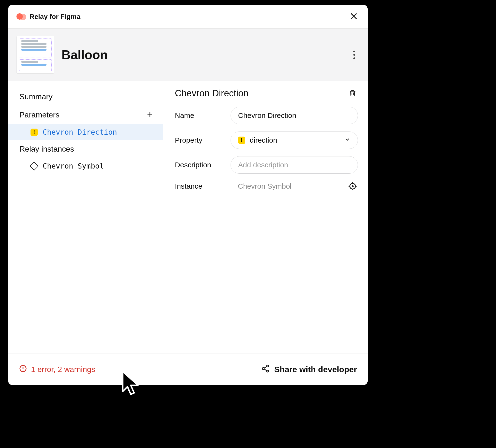 This screenshot has height=448, width=496. Describe the element at coordinates (294, 140) in the screenshot. I see `property-select: ! direction` at that location.